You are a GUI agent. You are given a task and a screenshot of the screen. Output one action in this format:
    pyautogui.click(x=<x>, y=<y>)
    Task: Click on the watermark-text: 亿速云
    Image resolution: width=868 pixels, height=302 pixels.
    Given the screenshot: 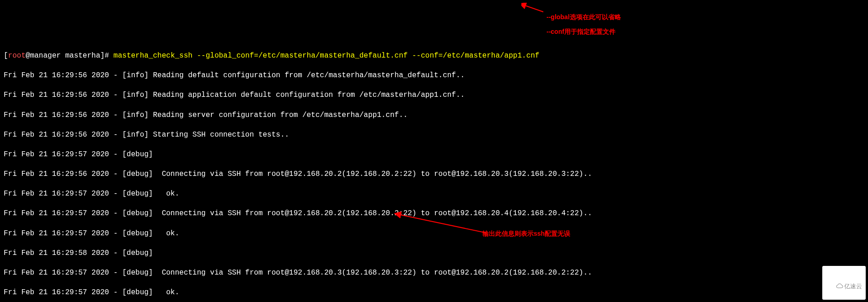 What is the action you would take?
    pyautogui.click(x=853, y=286)
    